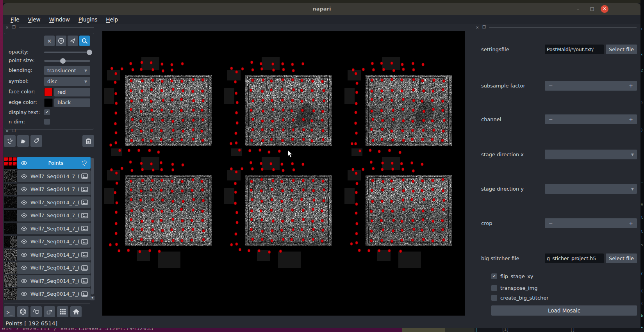 This screenshot has width=644, height=332. Describe the element at coordinates (578, 9) in the screenshot. I see `minimize-button: –` at that location.